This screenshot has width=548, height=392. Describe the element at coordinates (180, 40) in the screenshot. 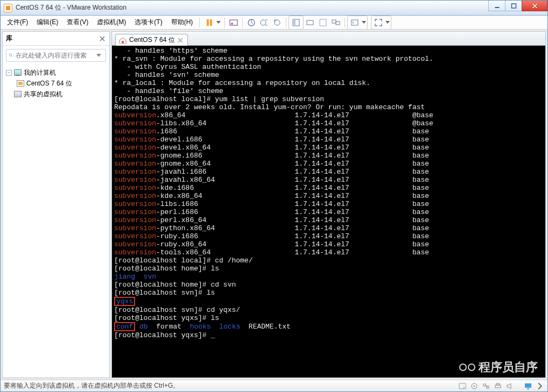

I see `tab-close-icon` at that location.